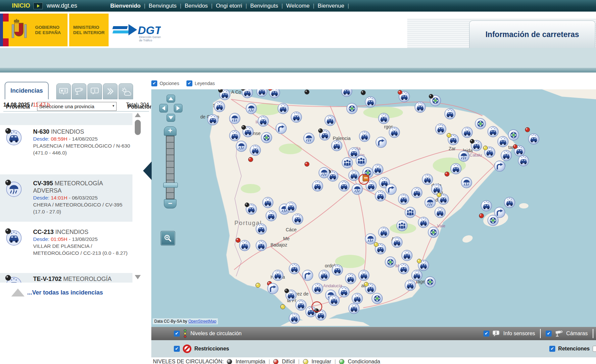  Describe the element at coordinates (331, 6) in the screenshot. I see `welcome-language-link: Bienvenue` at that location.